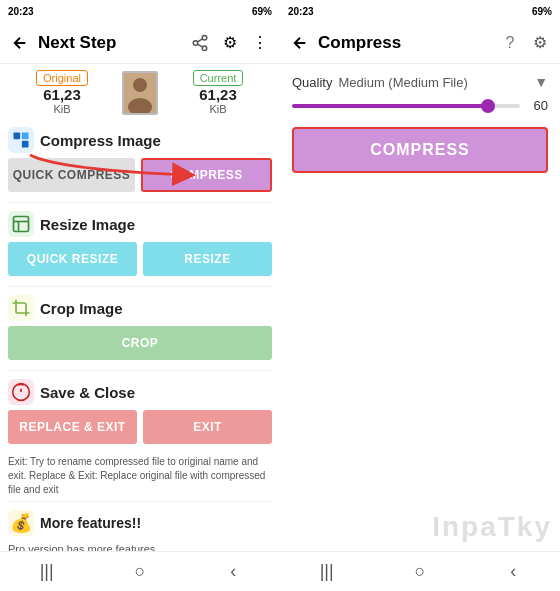  Describe the element at coordinates (420, 11) in the screenshot. I see `right-status-bar: 20:23 69%` at that location.